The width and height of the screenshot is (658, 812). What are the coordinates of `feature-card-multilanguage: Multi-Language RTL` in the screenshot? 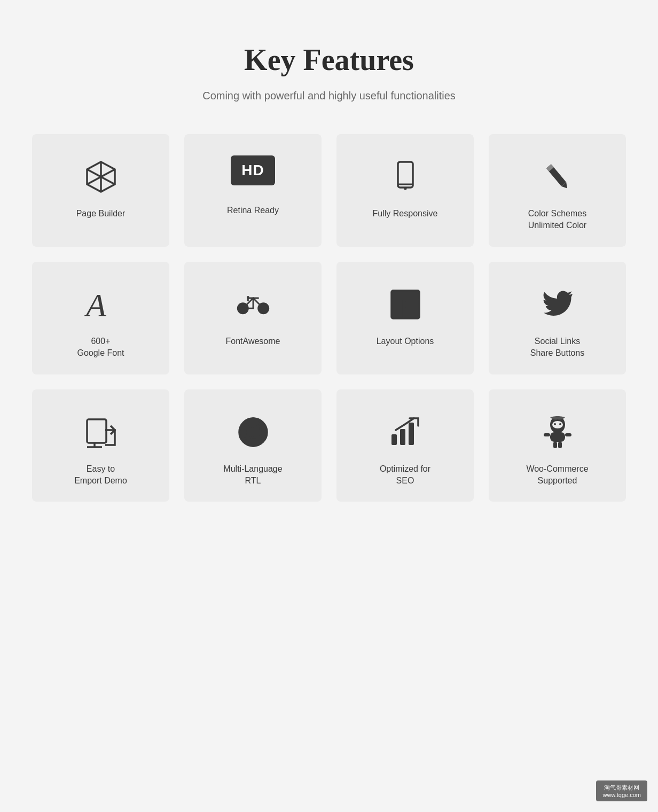 It's located at (253, 446).